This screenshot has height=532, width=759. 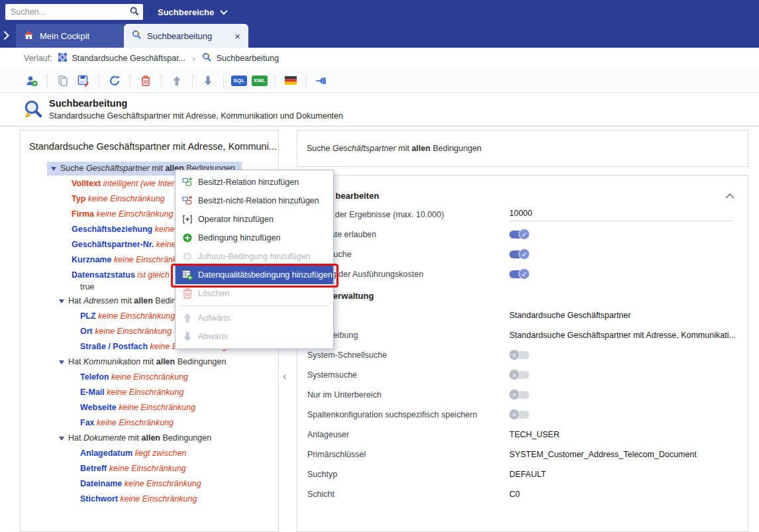 What do you see at coordinates (70, 36) in the screenshot?
I see `tab-mein-cockpit: Mein Cockpit` at bounding box center [70, 36].